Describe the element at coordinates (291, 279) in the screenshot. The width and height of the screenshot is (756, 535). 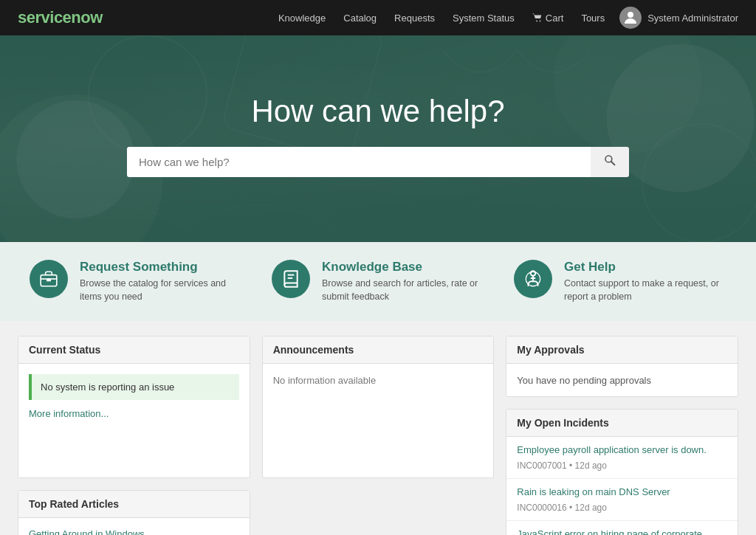
I see `book-icon` at that location.